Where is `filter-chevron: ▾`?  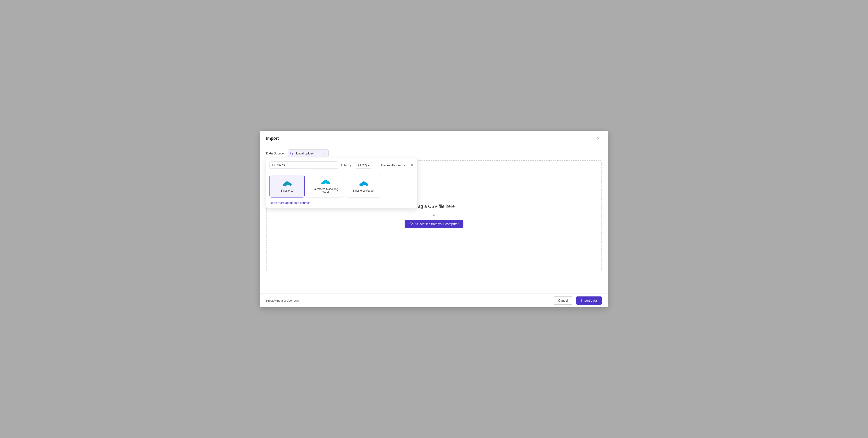 filter-chevron: ▾ is located at coordinates (369, 165).